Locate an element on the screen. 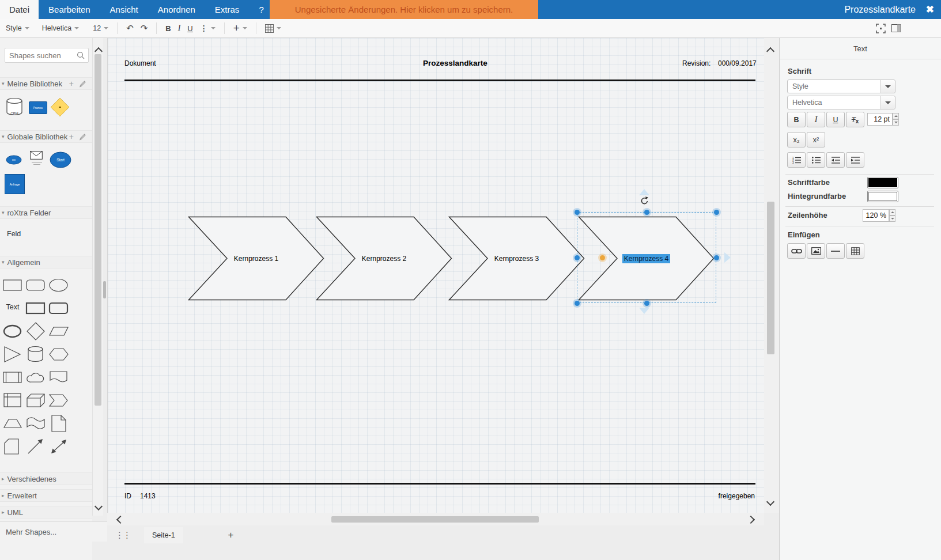 This screenshot has width=941, height=560. shape-prozess: Prozess is located at coordinates (38, 108).